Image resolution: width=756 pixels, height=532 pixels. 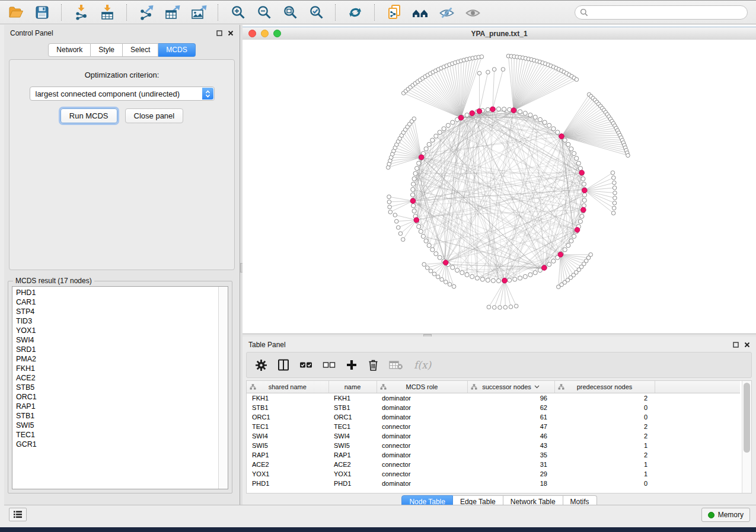 I want to click on zoom-out-icon, so click(x=264, y=12).